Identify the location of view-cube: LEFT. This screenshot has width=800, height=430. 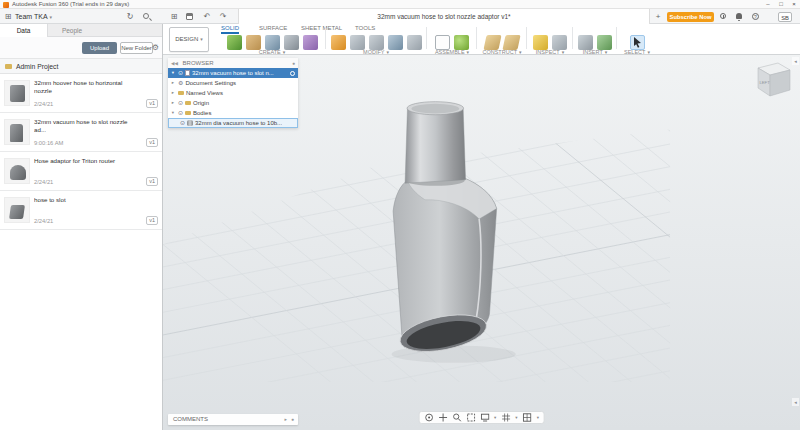
(771, 82).